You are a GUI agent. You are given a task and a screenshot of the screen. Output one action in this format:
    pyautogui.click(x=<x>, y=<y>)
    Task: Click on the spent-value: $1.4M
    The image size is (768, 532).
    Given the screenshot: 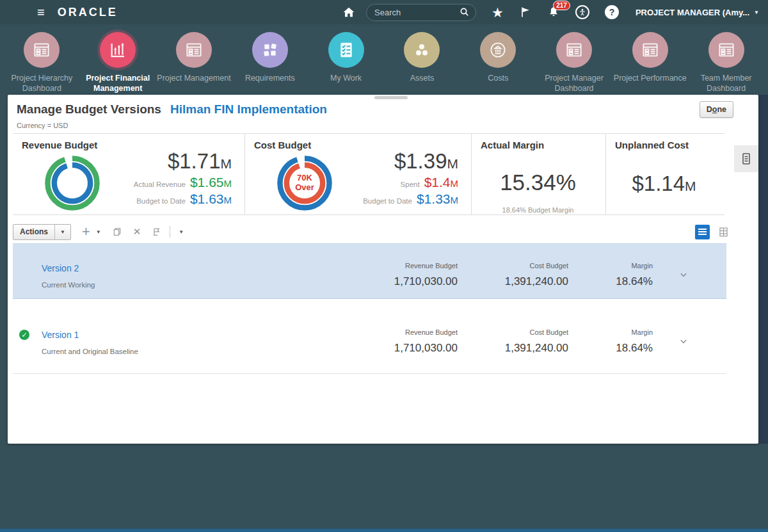 What is the action you would take?
    pyautogui.click(x=442, y=182)
    